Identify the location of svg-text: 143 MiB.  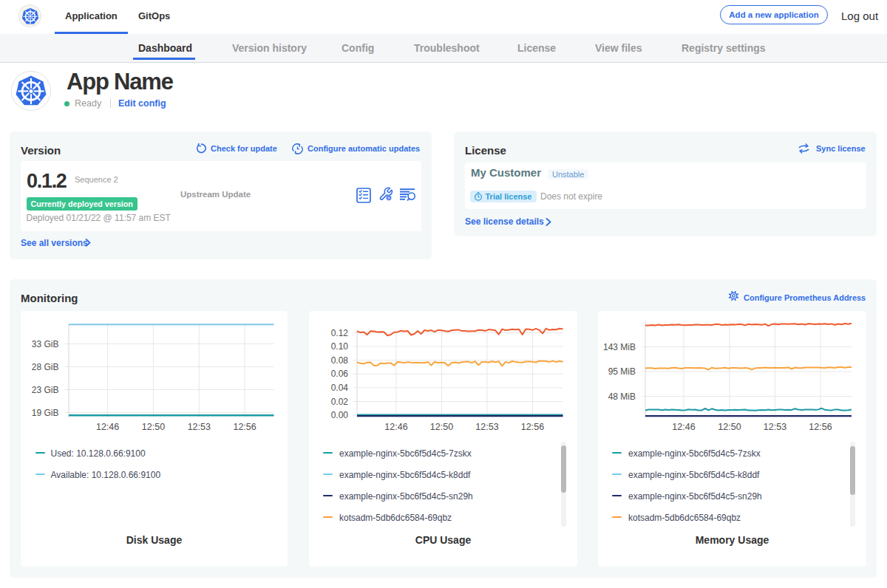
(619, 346).